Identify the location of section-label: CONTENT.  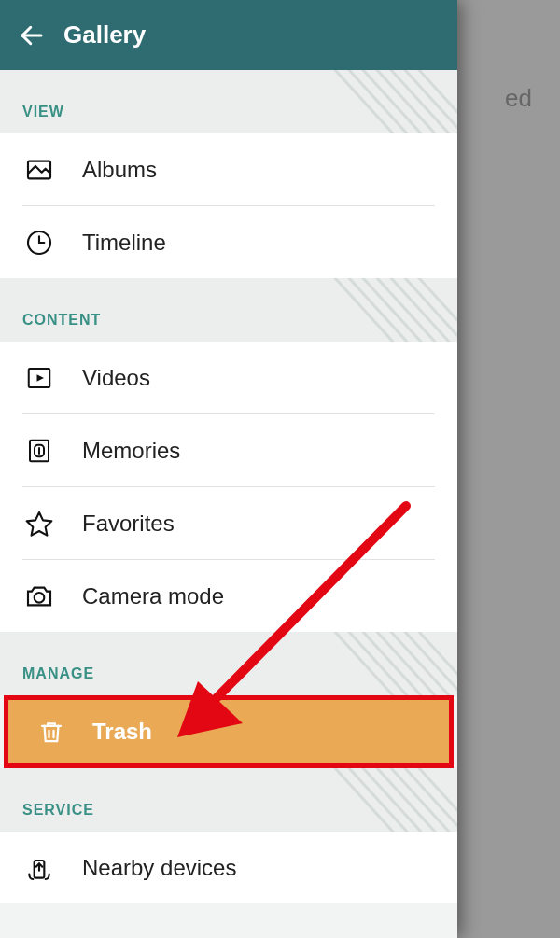
(62, 320).